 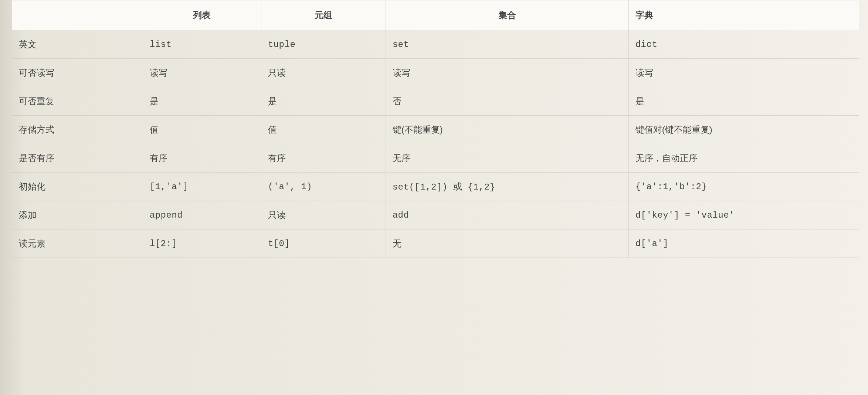 I want to click on table-cell: 键值对(键不能重复), so click(x=744, y=130).